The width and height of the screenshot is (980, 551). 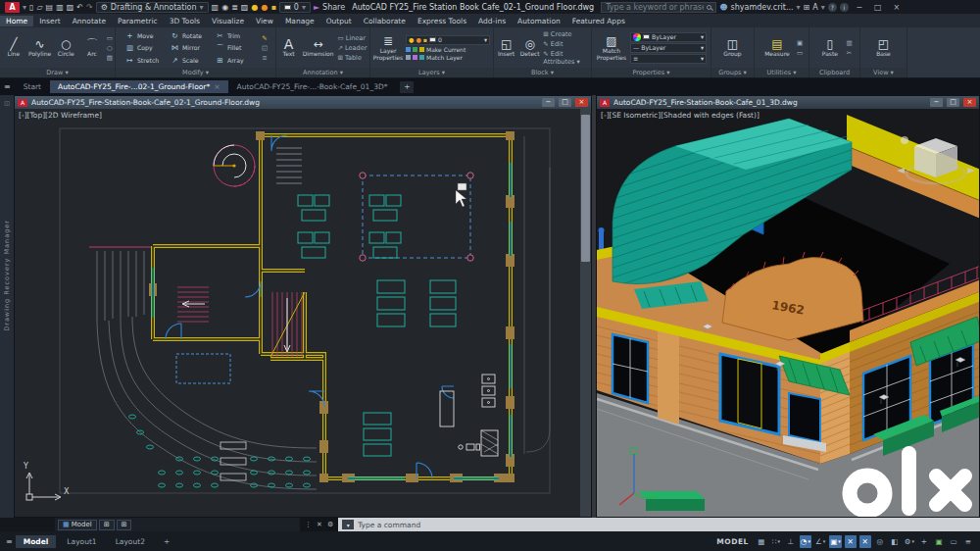 What do you see at coordinates (124, 526) in the screenshot?
I see `window-layout-chip-2: ⊞` at bounding box center [124, 526].